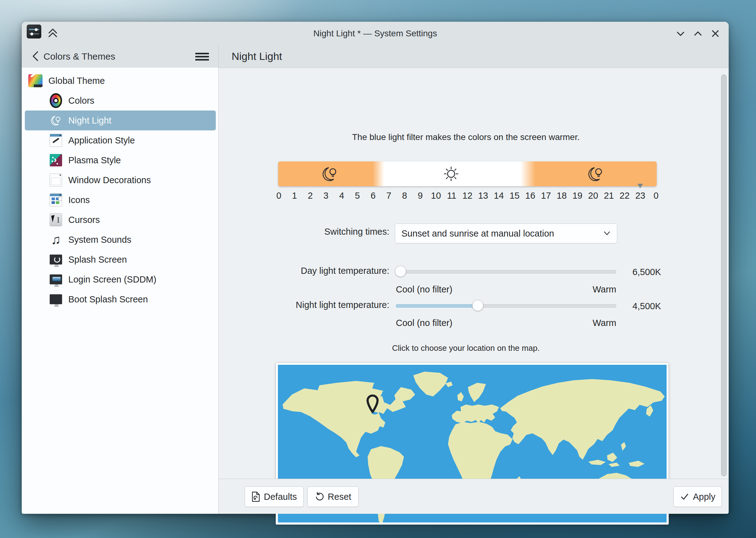  Describe the element at coordinates (684, 497) in the screenshot. I see `check-icon` at that location.